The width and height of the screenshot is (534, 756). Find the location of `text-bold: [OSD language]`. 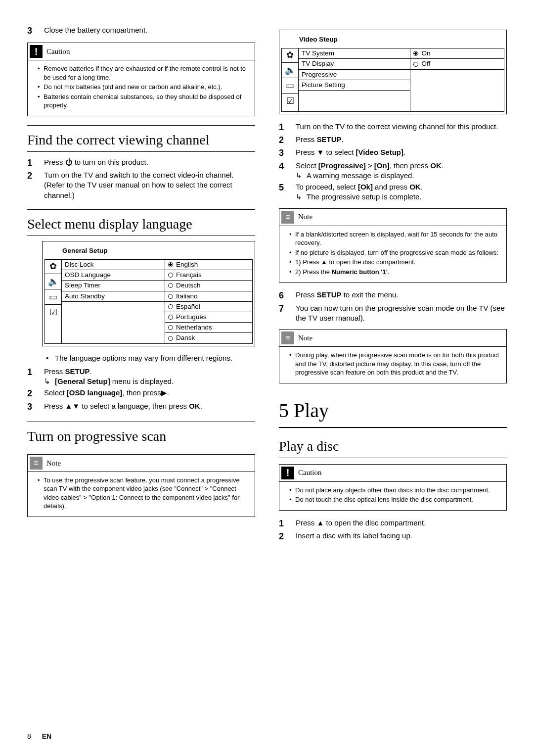

text-bold: [OSD language] is located at coordinates (95, 393).